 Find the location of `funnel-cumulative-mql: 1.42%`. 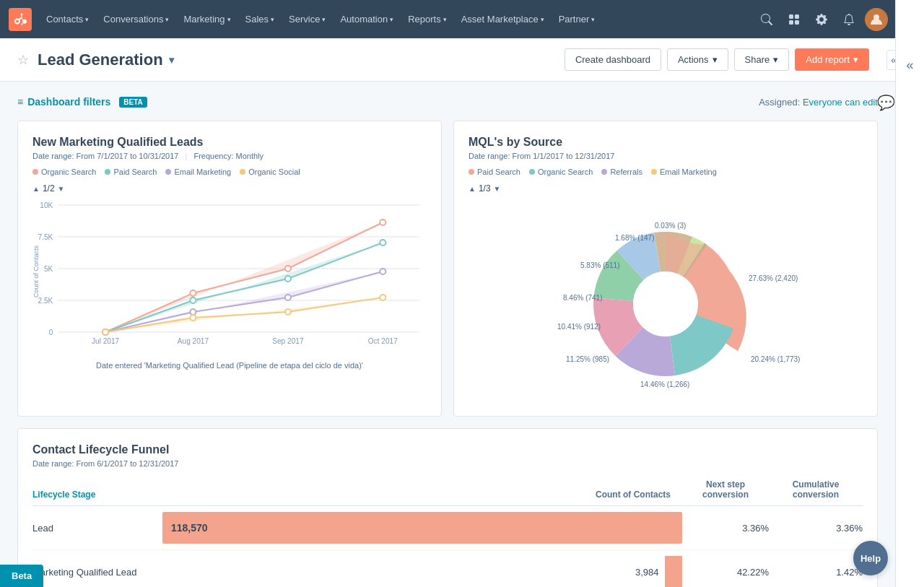

funnel-cumulative-mql: 1.42% is located at coordinates (816, 572).